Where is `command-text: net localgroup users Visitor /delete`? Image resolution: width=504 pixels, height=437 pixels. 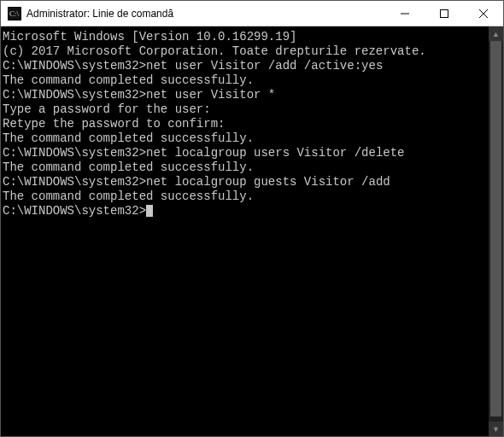 command-text: net localgroup users Visitor /delete is located at coordinates (275, 153).